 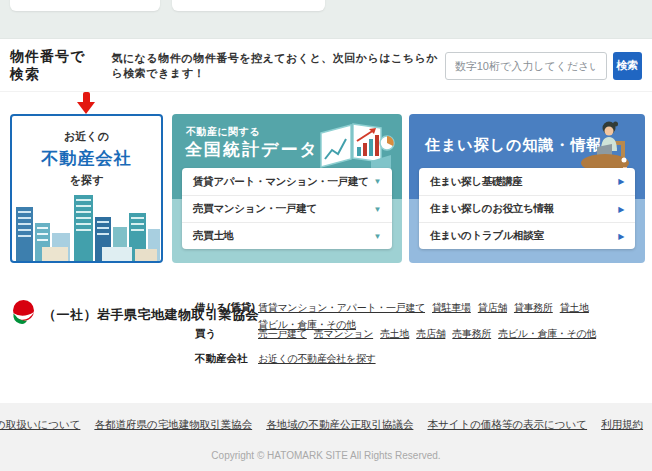 I want to click on nearby-companies-card: お近くの 不動産会社 を探す, so click(x=86, y=188).